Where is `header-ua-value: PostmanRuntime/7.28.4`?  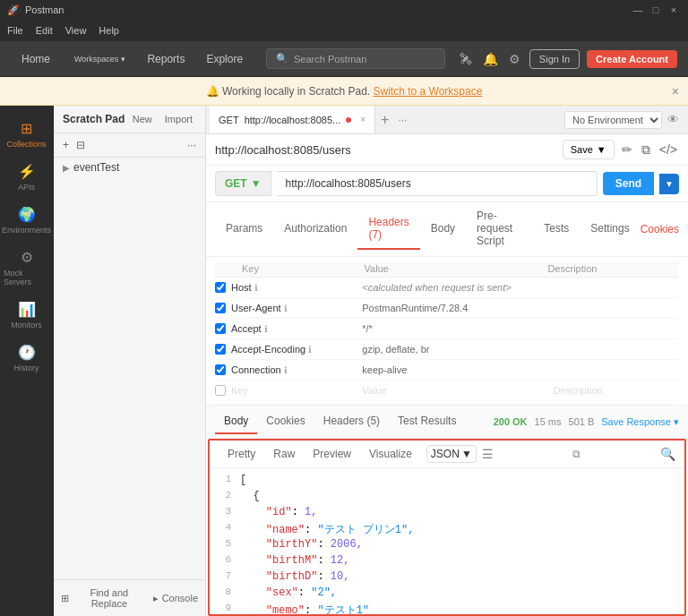
header-ua-value: PostmanRuntime/7.28.4 is located at coordinates (452, 308).